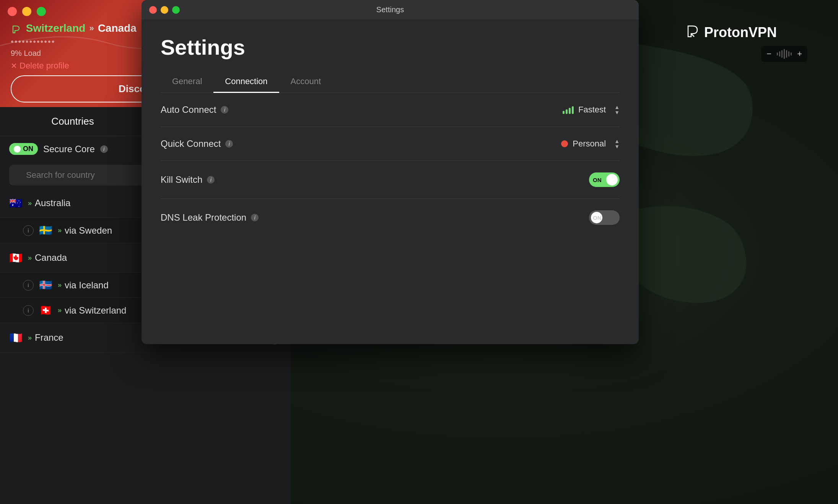  I want to click on settings-window-controls, so click(164, 10).